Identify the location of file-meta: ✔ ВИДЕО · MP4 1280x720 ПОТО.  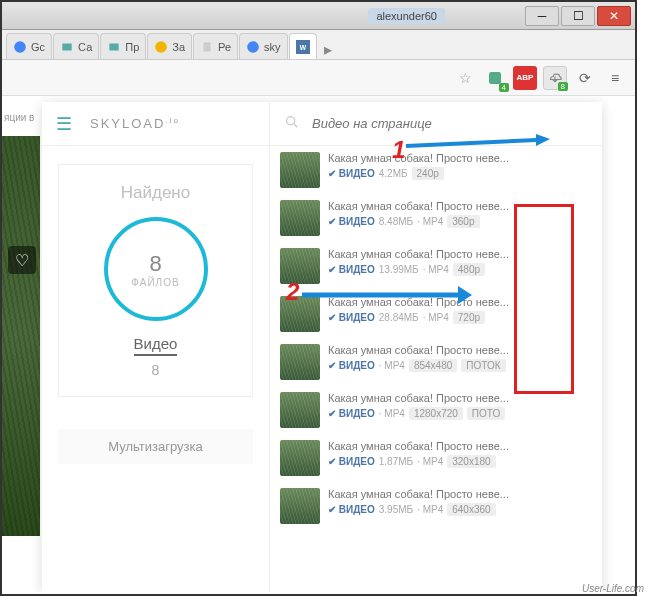
(460, 414).